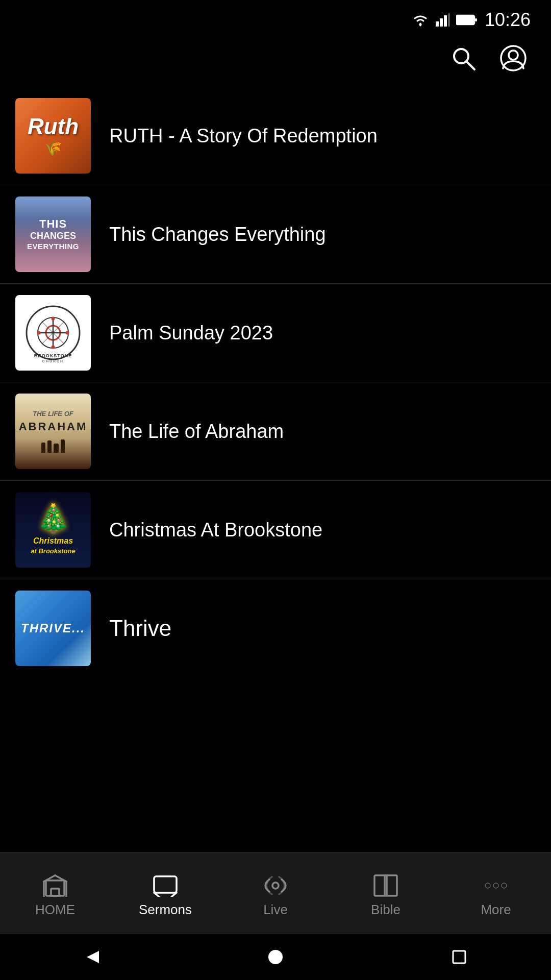  What do you see at coordinates (496, 886) in the screenshot?
I see `more-icon` at bounding box center [496, 886].